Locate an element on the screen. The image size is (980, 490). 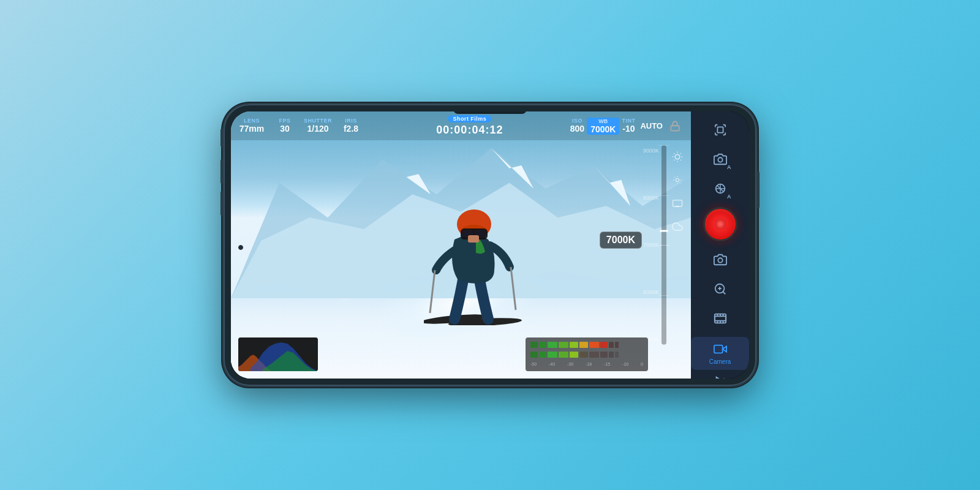
volume-up-button is located at coordinates (222, 172).